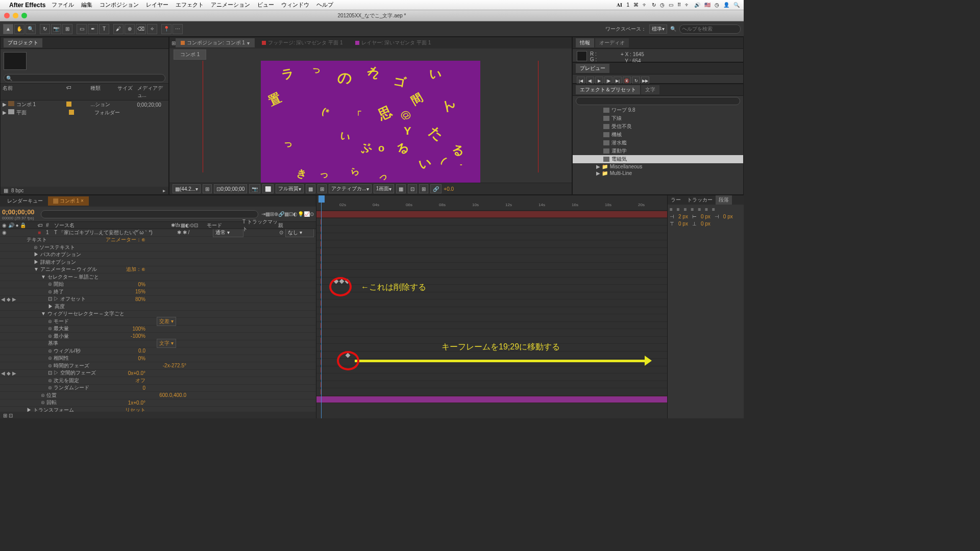 The height and width of the screenshot is (551, 980). What do you see at coordinates (158, 403) in the screenshot?
I see `timeline-row: ⊙ 回転1x+0.0°` at bounding box center [158, 403].